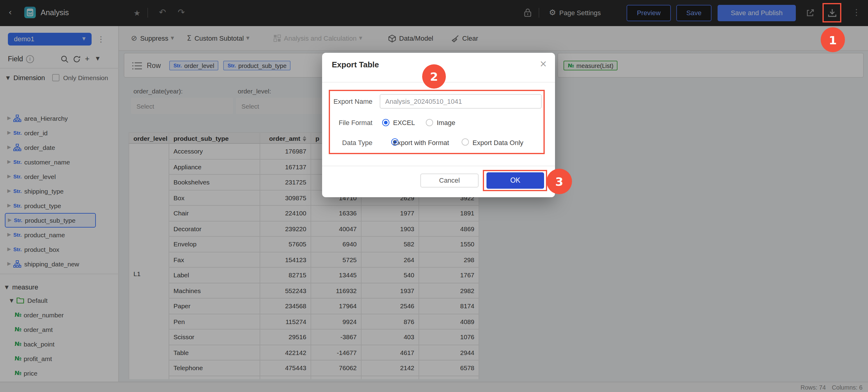  What do you see at coordinates (559, 181) in the screenshot?
I see `annotation-step-3: 3` at bounding box center [559, 181].